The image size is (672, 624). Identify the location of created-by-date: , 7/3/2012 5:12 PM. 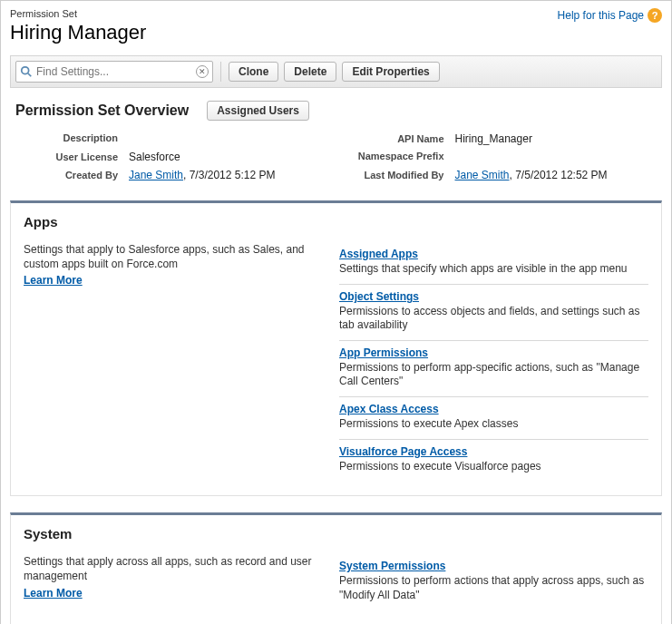
(229, 175).